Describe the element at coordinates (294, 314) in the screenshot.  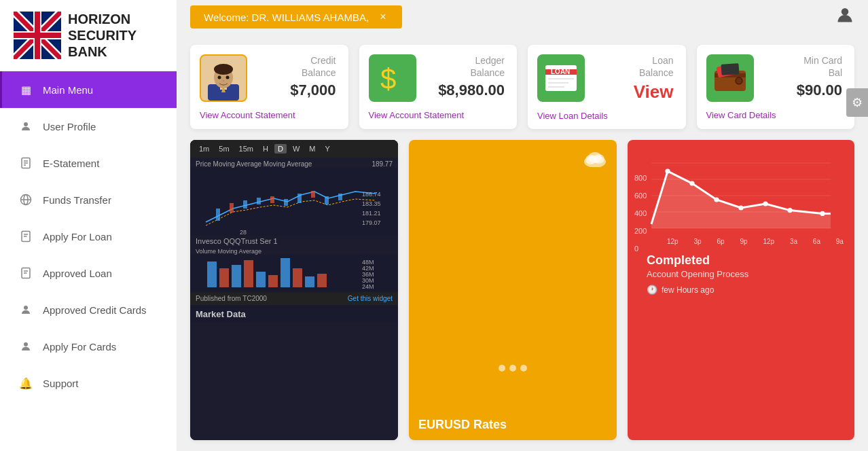
I see `market-data-title: Market Data` at that location.